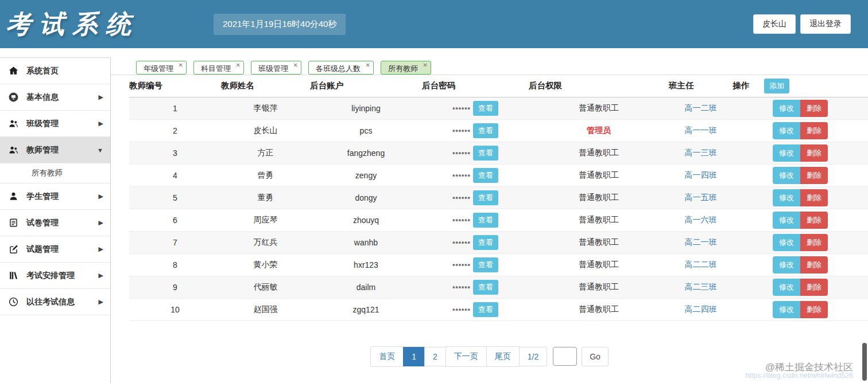  Describe the element at coordinates (14, 249) in the screenshot. I see `compose-icon` at that location.